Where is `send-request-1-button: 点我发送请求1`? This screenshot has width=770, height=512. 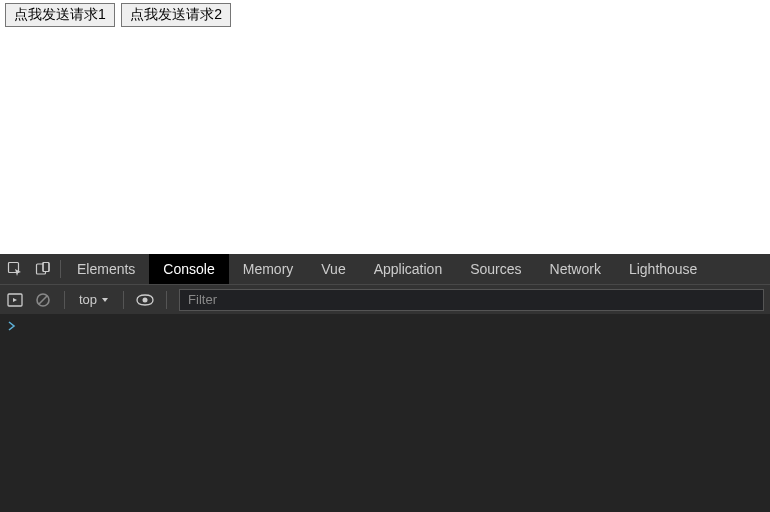 send-request-1-button: 点我发送请求1 is located at coordinates (60, 15).